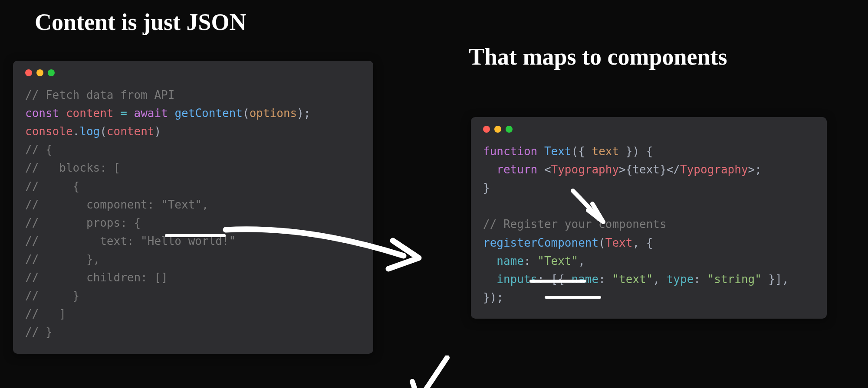  Describe the element at coordinates (42, 113) in the screenshot. I see `code-token: const` at that location.